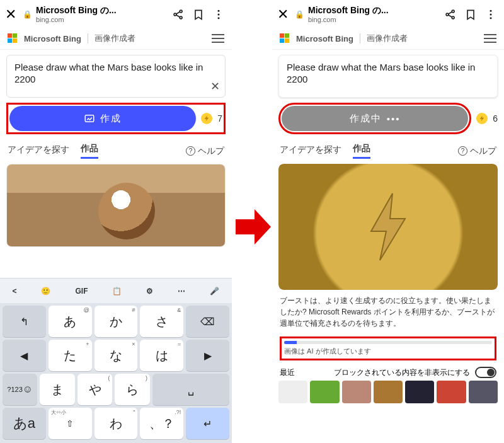 The width and height of the screenshot is (504, 443). What do you see at coordinates (117, 291) in the screenshot?
I see `kb-tool-clipboard-icon: 📋` at bounding box center [117, 291].